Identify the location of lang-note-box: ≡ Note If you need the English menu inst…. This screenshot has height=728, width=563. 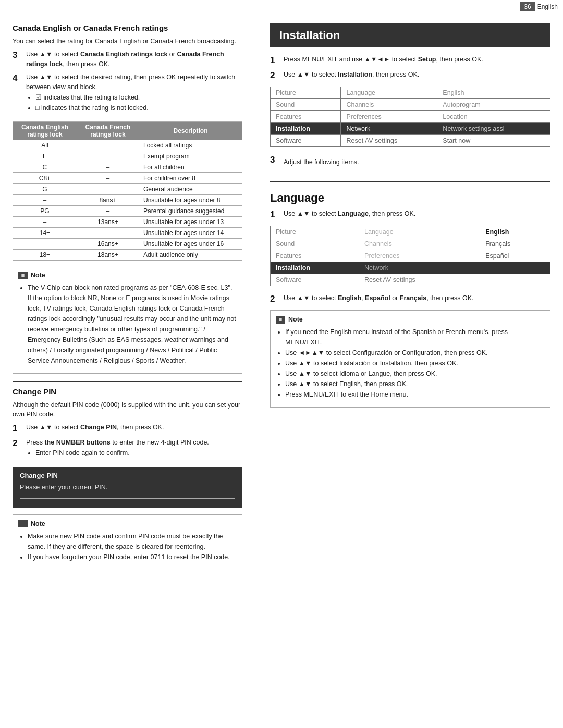
(410, 359).